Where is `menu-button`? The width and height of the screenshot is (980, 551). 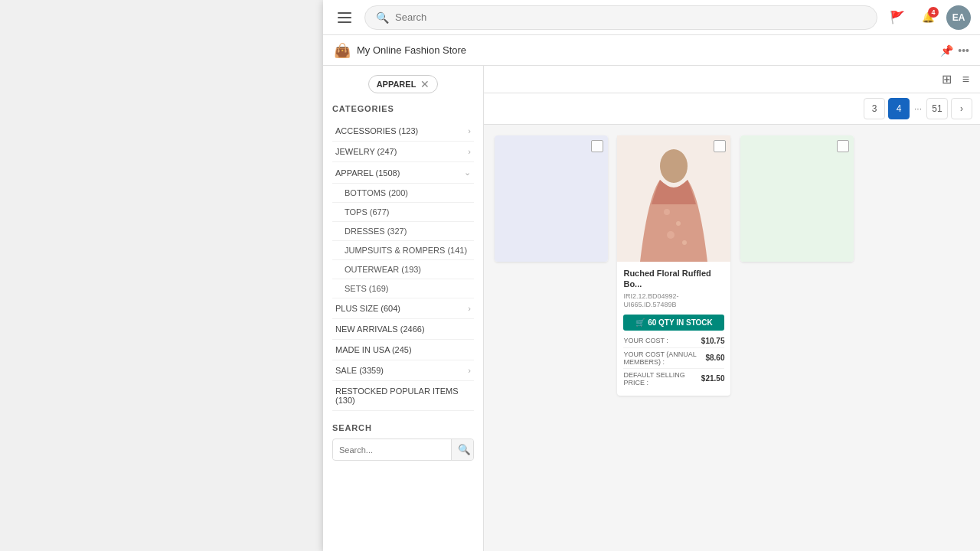
menu-button is located at coordinates (345, 18).